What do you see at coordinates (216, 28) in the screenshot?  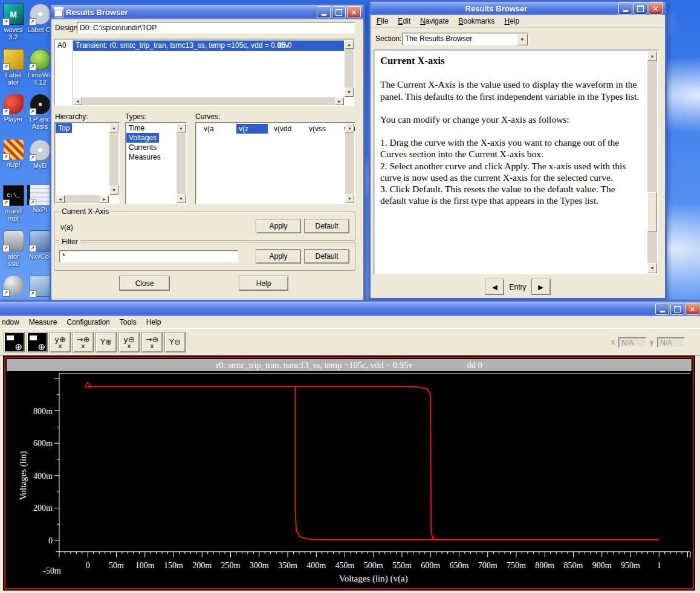 I see `design-input` at bounding box center [216, 28].